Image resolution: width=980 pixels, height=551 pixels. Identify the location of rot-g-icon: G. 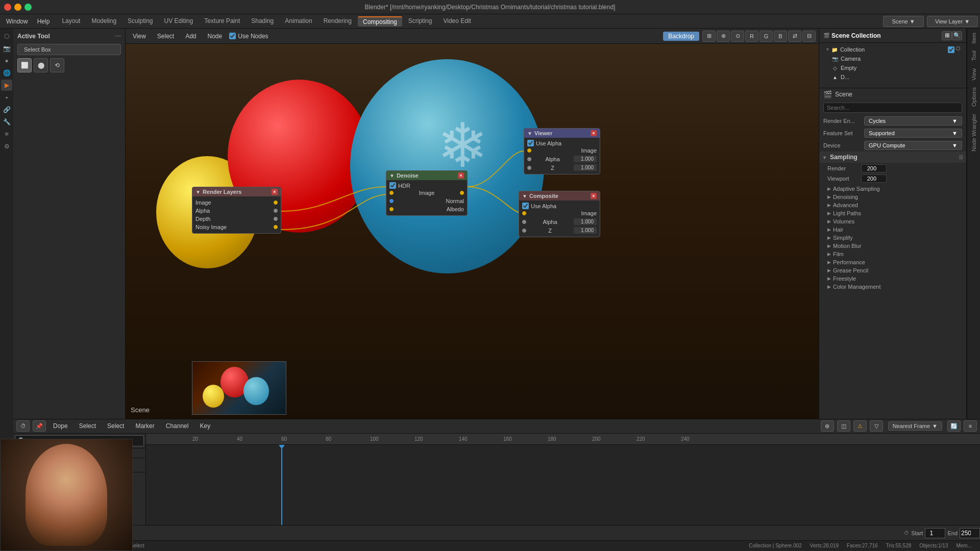
(766, 36).